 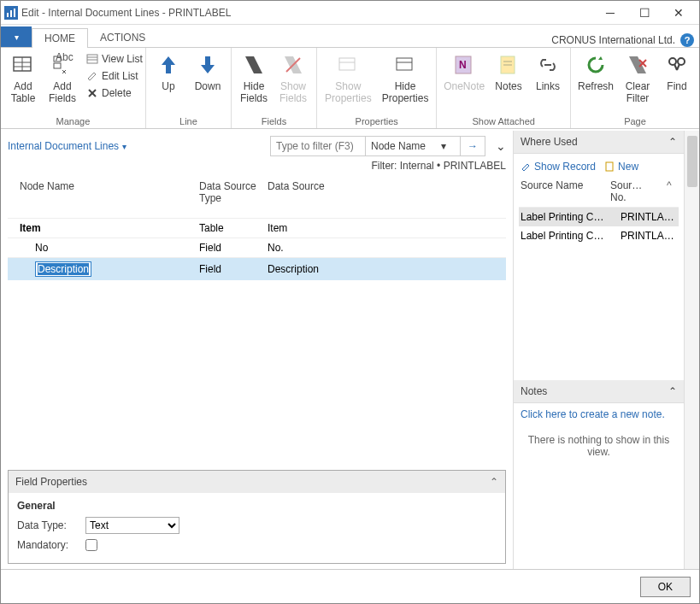 What do you see at coordinates (386, 248) in the screenshot?
I see `cell-ds: No.` at bounding box center [386, 248].